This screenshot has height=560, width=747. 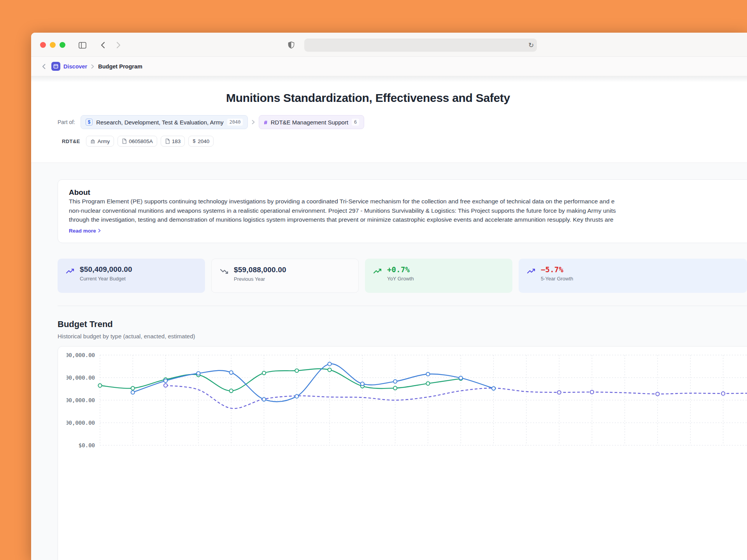 What do you see at coordinates (389, 66) in the screenshot?
I see `breadcrumb: Discover Budget Program` at bounding box center [389, 66].